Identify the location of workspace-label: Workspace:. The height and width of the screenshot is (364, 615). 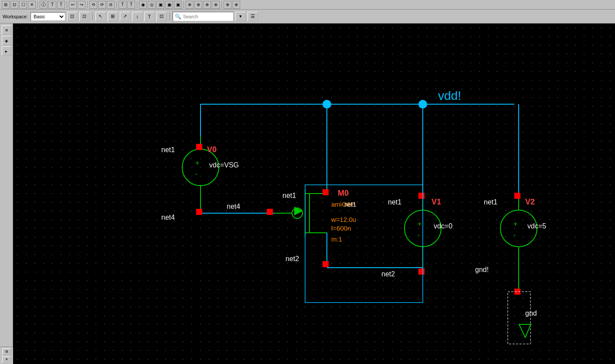
(15, 17).